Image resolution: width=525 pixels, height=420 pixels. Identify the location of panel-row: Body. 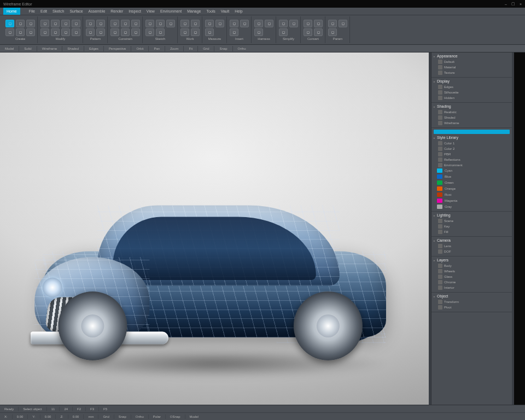
(471, 266).